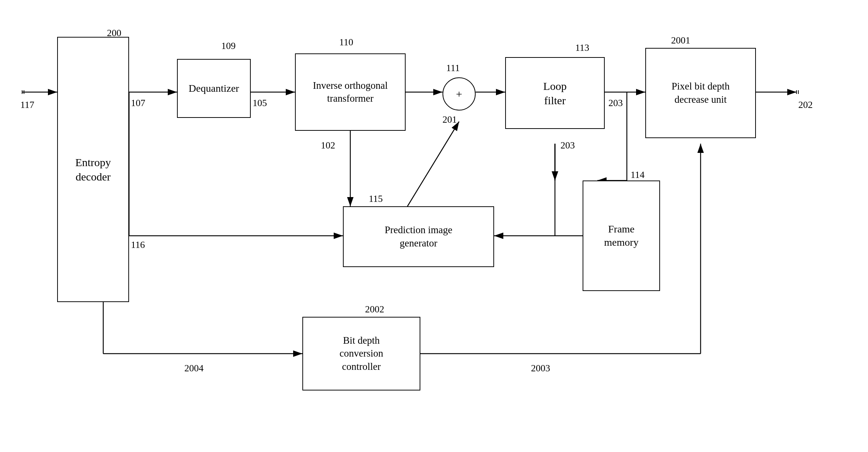 The image size is (868, 452). Describe the element at coordinates (361, 354) in the screenshot. I see `bit-depth-controller-block: Bit depth conversion controller` at that location.